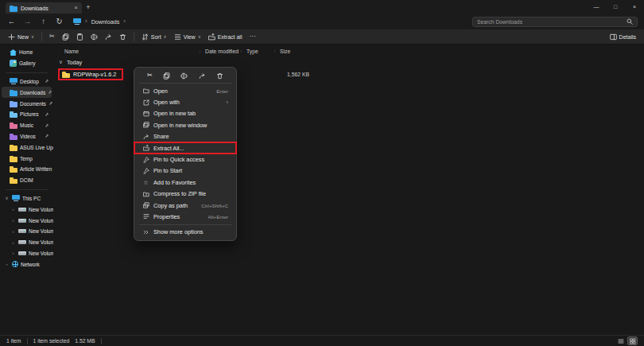 The width and height of the screenshot is (644, 346). Describe the element at coordinates (106, 22) in the screenshot. I see `breadcrumb-item-downloads: Downloads` at that location.